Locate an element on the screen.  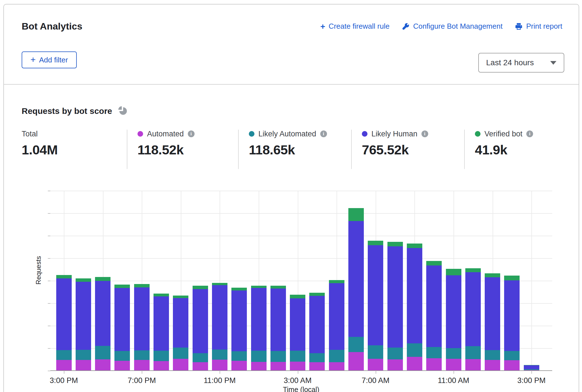
bar-4-00-am is located at coordinates (317, 332).